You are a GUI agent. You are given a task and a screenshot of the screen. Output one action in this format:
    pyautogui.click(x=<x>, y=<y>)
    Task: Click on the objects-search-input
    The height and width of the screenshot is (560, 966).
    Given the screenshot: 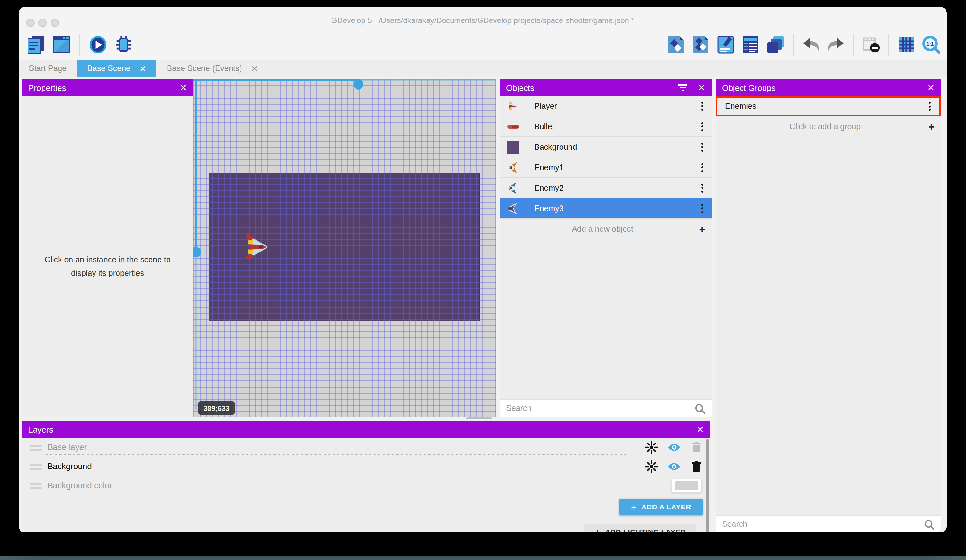 What is the action you would take?
    pyautogui.click(x=600, y=408)
    